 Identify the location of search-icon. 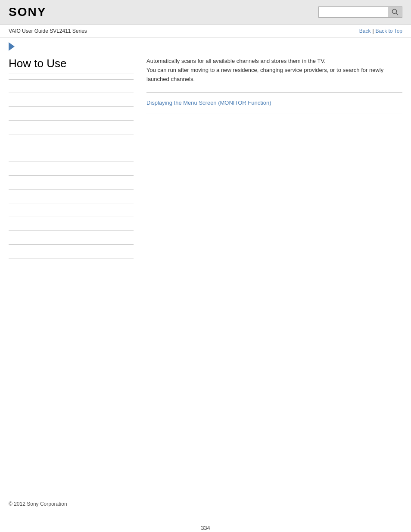
(395, 12).